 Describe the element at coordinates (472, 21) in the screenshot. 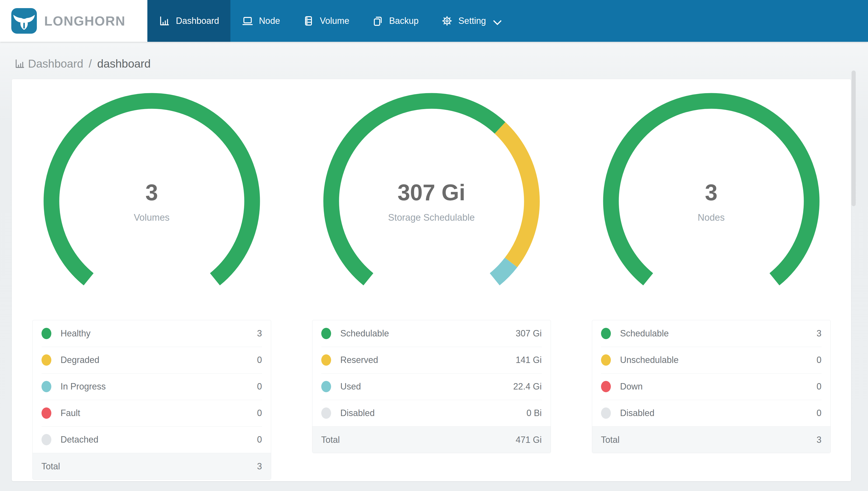

I see `nav-item-setting: Setting` at that location.